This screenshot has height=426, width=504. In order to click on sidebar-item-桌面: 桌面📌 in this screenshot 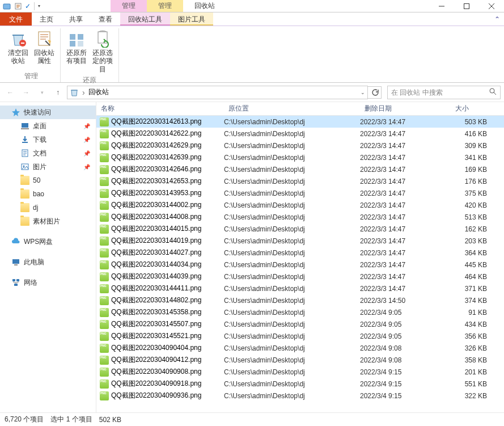, I will do `click(48, 126)`.